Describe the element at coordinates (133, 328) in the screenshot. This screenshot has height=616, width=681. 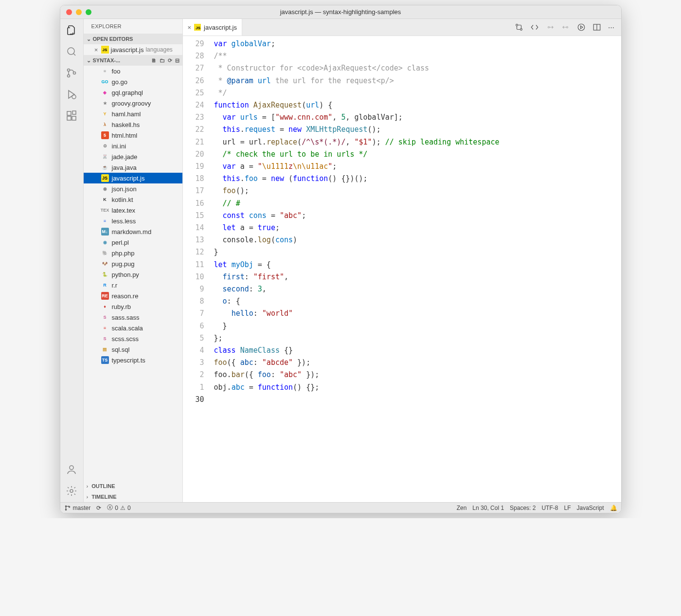
I see `file-item: ≡scala.scala` at that location.